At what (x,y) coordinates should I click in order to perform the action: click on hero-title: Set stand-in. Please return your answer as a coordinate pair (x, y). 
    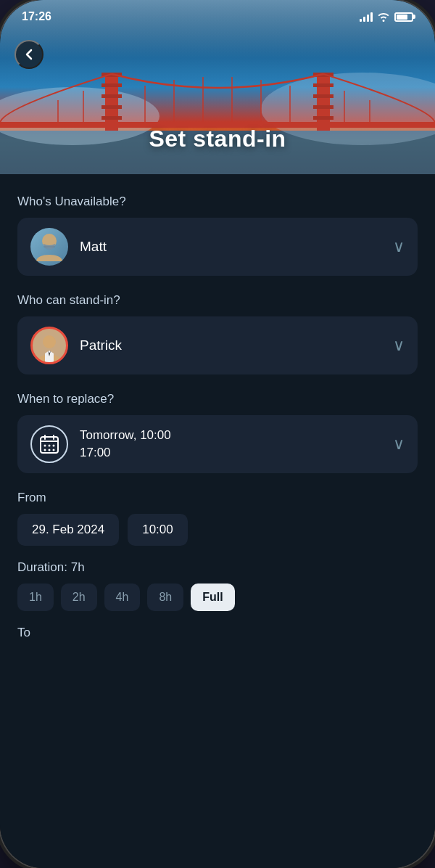
    Looking at the image, I should click on (218, 139).